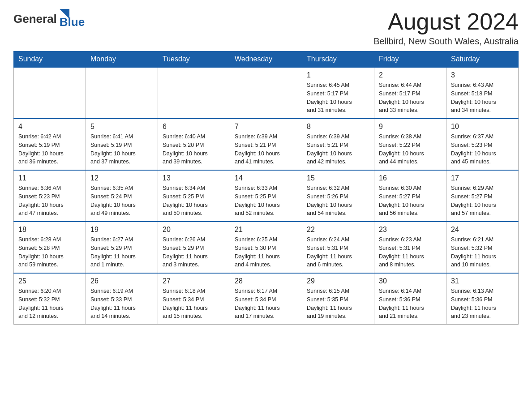 This screenshot has width=532, height=411. Describe the element at coordinates (338, 75) in the screenshot. I see `day-number: 1` at that location.